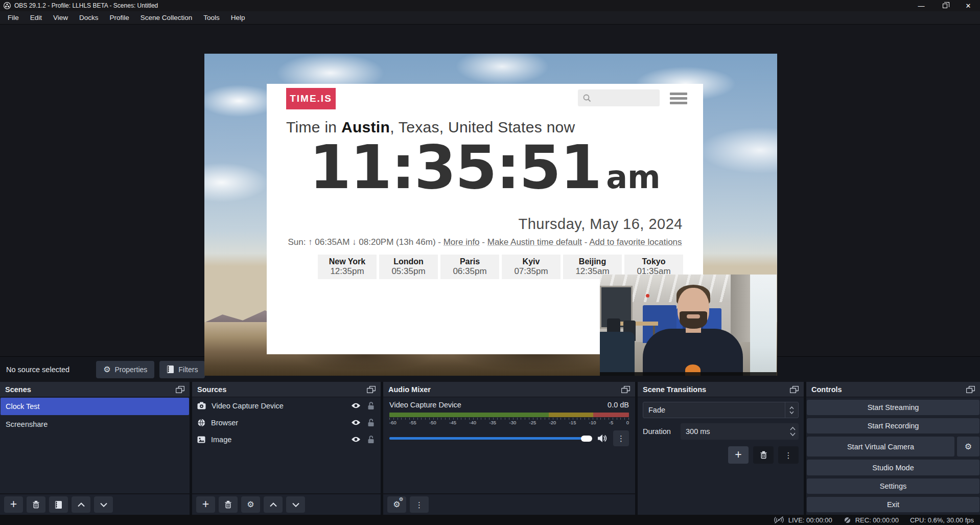 This screenshot has width=980, height=525. Describe the element at coordinates (679, 98) in the screenshot. I see `hamburger-menu-icon` at that location.